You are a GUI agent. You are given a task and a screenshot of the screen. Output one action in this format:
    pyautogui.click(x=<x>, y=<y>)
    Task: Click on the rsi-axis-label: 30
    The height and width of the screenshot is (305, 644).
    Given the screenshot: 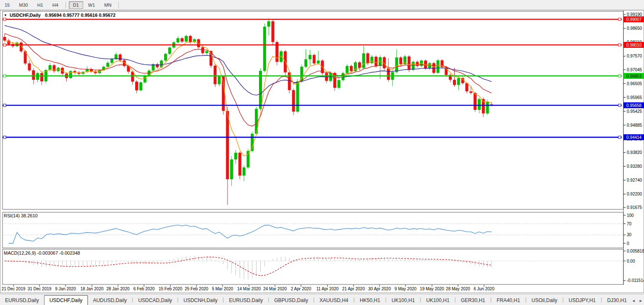 What is the action you would take?
    pyautogui.click(x=629, y=235)
    